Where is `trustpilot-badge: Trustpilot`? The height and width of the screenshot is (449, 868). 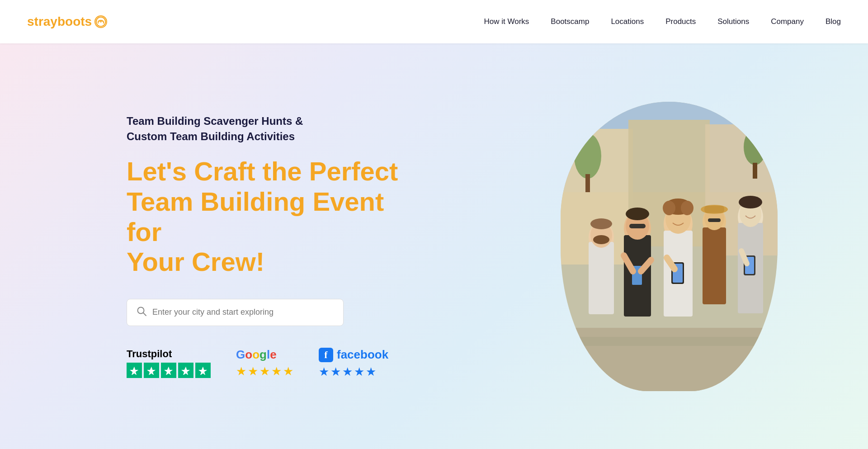
trustpilot-badge: Trustpilot is located at coordinates (169, 363).